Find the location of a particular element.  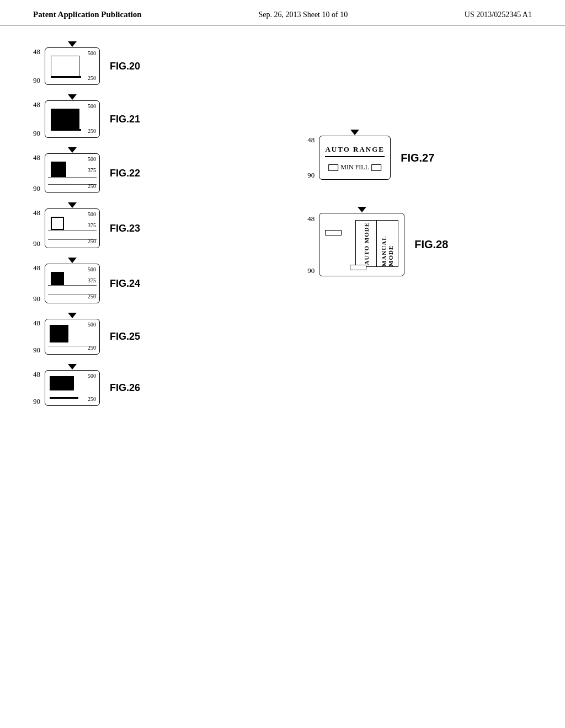

fig21-label-90: 90 is located at coordinates (36, 133).